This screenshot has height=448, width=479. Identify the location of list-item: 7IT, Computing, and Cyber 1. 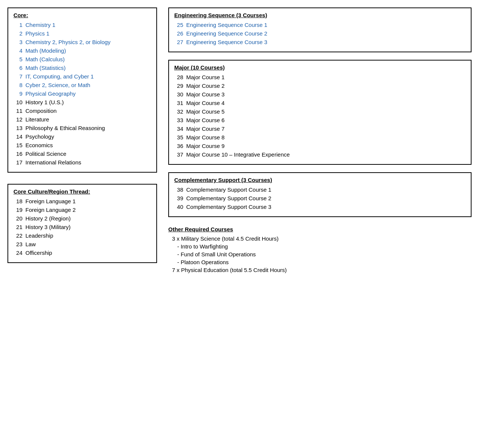
(82, 76).